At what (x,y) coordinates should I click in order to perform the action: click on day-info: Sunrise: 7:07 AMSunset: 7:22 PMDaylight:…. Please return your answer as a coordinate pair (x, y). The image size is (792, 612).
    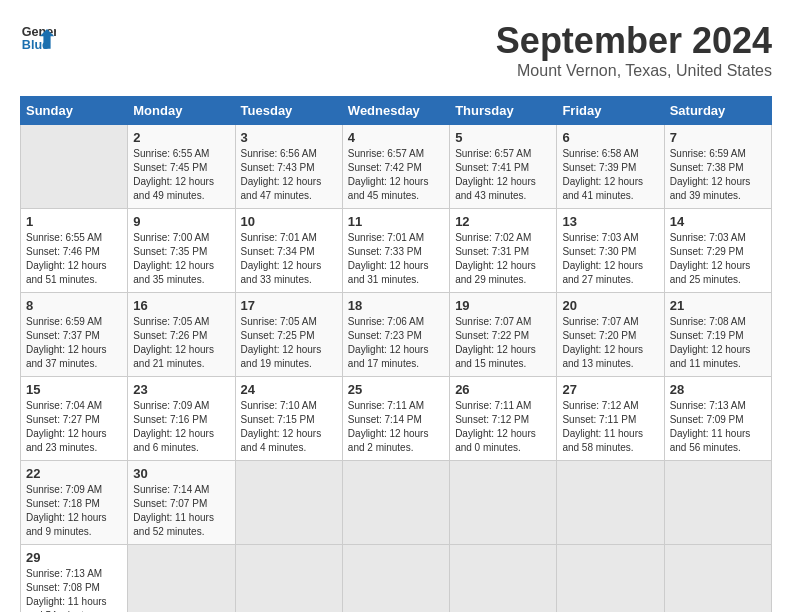
    Looking at the image, I should click on (503, 343).